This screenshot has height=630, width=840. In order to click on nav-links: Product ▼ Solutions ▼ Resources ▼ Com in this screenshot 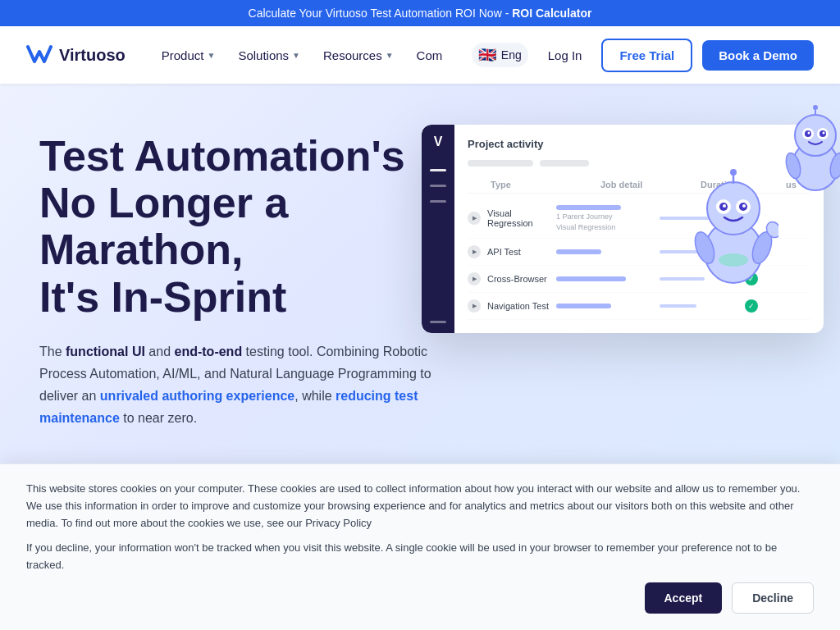, I will do `click(312, 56)`.